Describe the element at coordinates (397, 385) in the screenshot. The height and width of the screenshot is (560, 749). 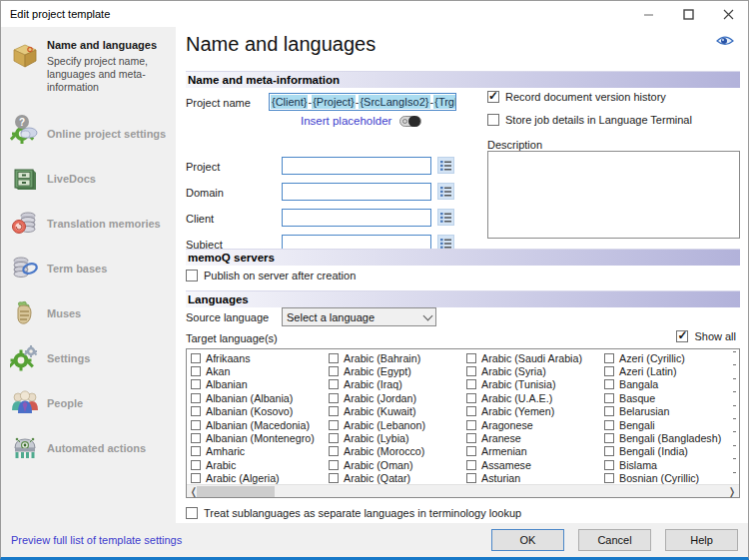
I see `language-option: Arabic (Iraq)` at that location.